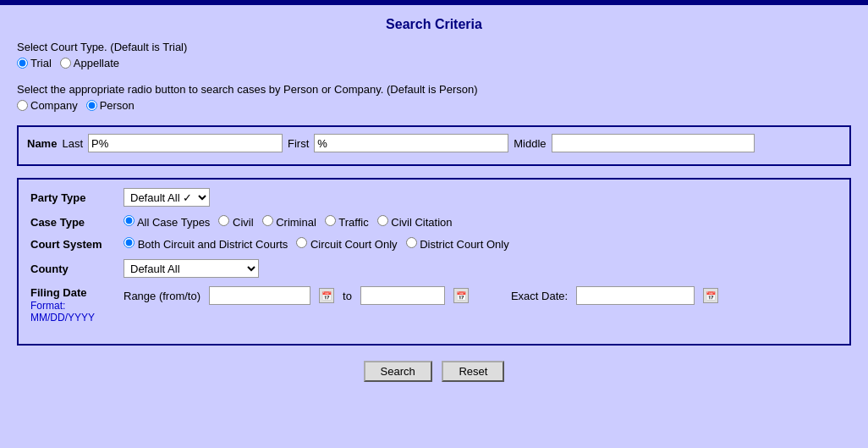  What do you see at coordinates (77, 305) in the screenshot?
I see `filing-date-label-block: Filing Date Format: MM/DD/YYYY` at bounding box center [77, 305].